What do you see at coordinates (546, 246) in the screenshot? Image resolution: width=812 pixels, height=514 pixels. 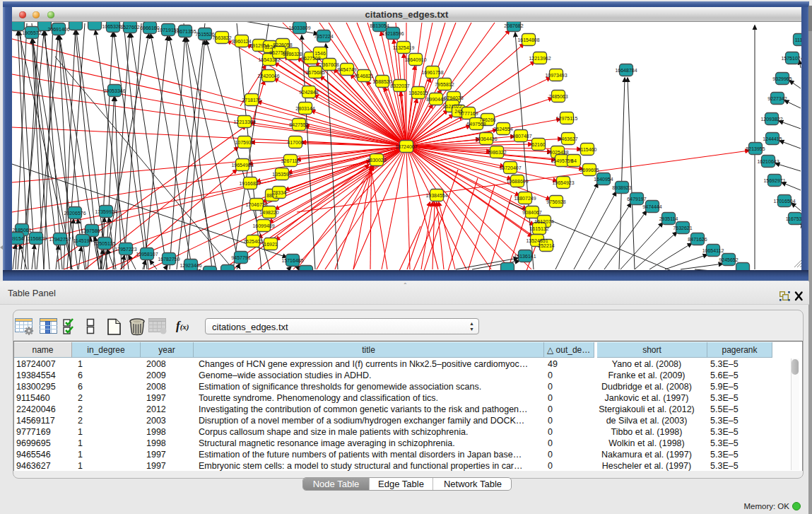 I see `svg-text: 252214` at bounding box center [546, 246].